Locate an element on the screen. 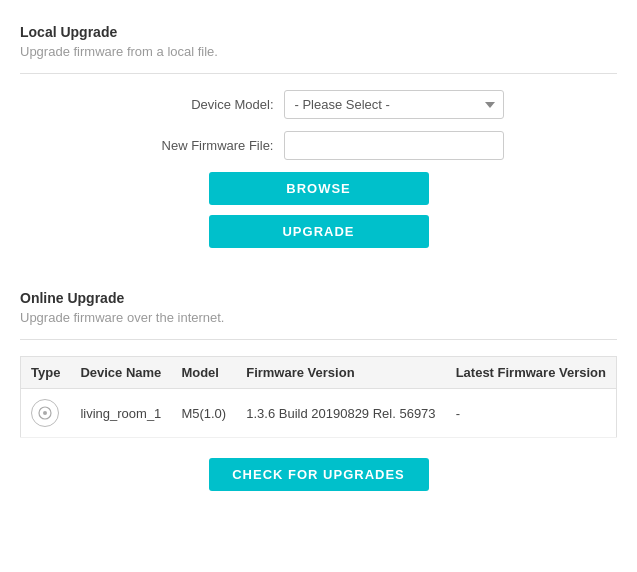  cell-type is located at coordinates (46, 414).